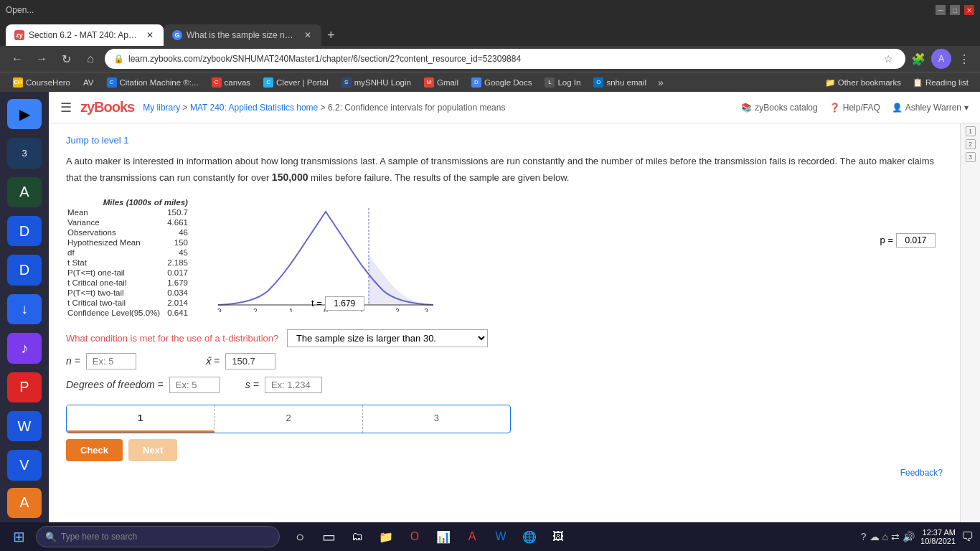 Image resolution: width=980 pixels, height=551 pixels. I want to click on catalog-button: 📚 zyBooks catalog, so click(779, 108).